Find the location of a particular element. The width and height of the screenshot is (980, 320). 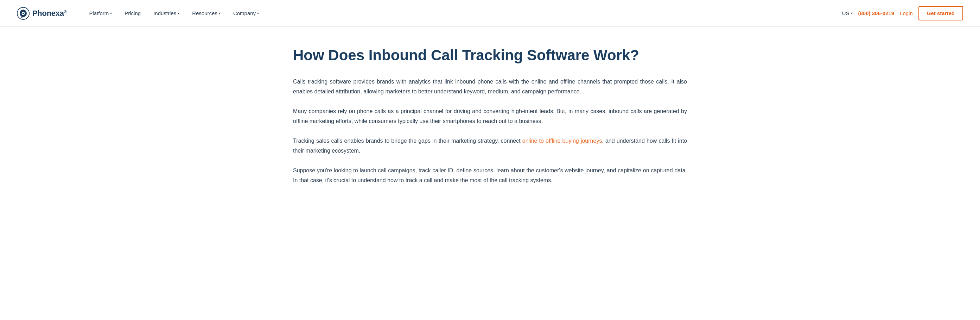

nav-item-platform: Platform ▾ is located at coordinates (100, 13).